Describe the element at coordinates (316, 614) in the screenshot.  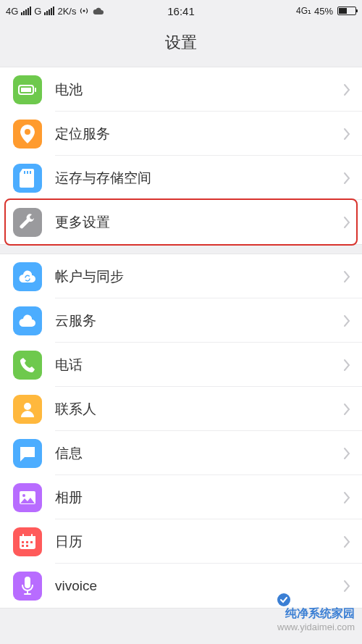
I see `watermark: 纯净系统家园 www.yidaimei.com` at that location.